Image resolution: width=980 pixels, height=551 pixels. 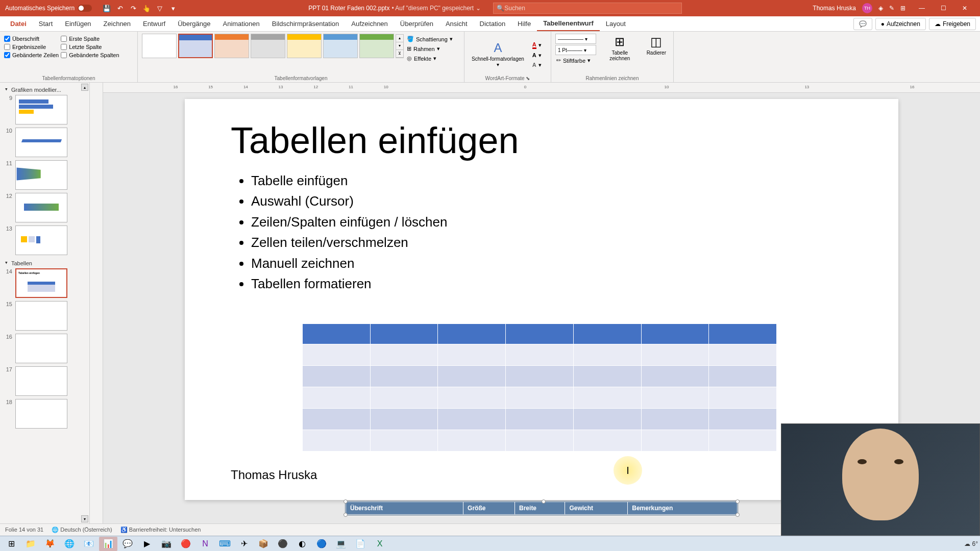 I want to click on touch-mode-icon: 👆, so click(x=146, y=8).